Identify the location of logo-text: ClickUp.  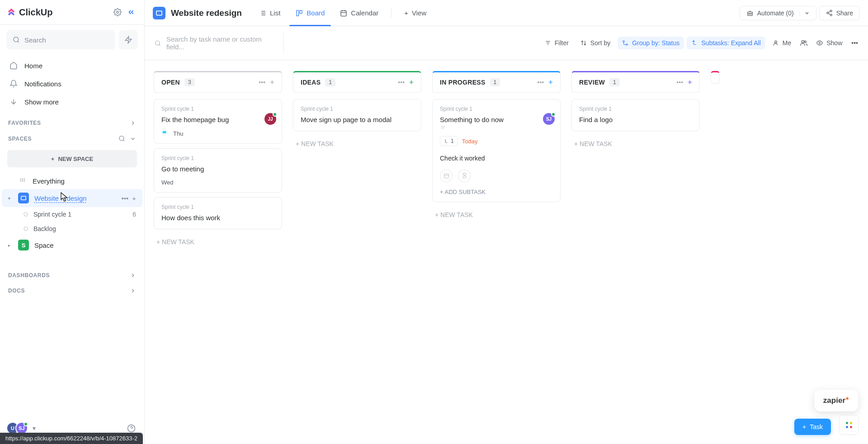
(36, 13).